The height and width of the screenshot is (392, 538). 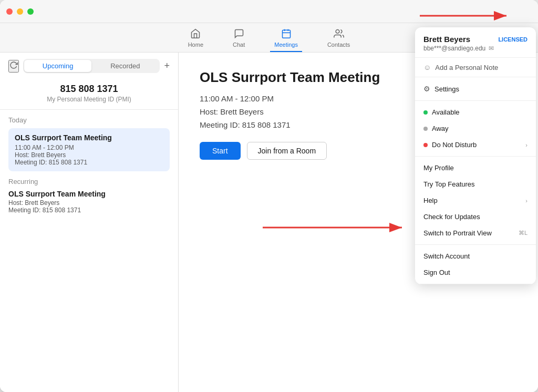 What do you see at coordinates (467, 67) in the screenshot?
I see `add-note-label: Add a Personal Note` at bounding box center [467, 67].